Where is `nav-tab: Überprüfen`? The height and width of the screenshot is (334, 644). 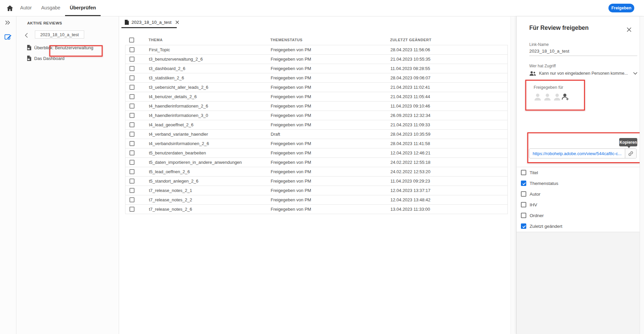 nav-tab: Überprüfen is located at coordinates (83, 8).